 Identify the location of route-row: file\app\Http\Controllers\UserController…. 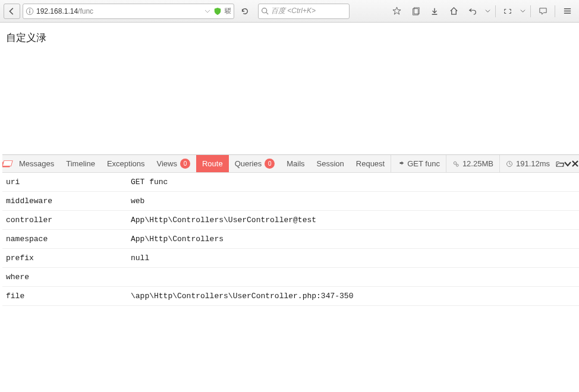
(291, 296).